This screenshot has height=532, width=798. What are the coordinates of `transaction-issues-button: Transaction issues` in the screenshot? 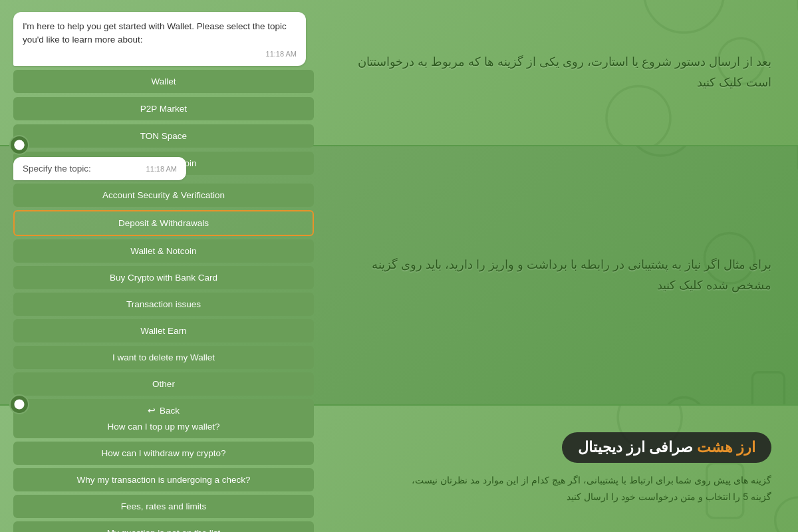 It's located at (164, 305).